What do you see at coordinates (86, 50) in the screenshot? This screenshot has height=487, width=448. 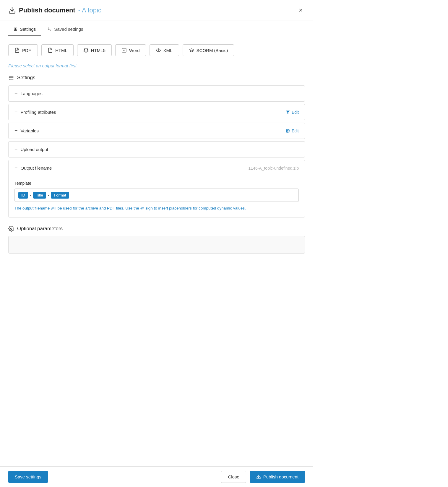 I see `html5-icon` at bounding box center [86, 50].